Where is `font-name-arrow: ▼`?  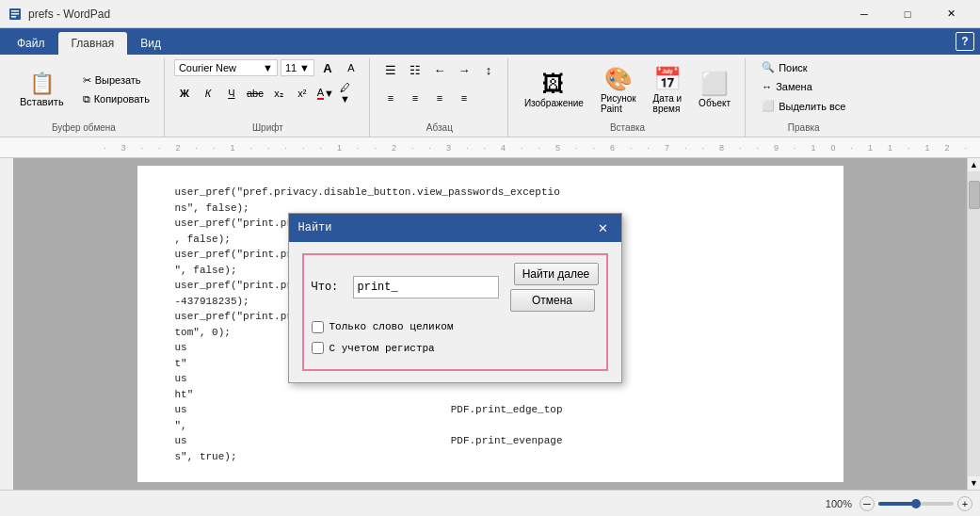
font-name-arrow: ▼ is located at coordinates (267, 68).